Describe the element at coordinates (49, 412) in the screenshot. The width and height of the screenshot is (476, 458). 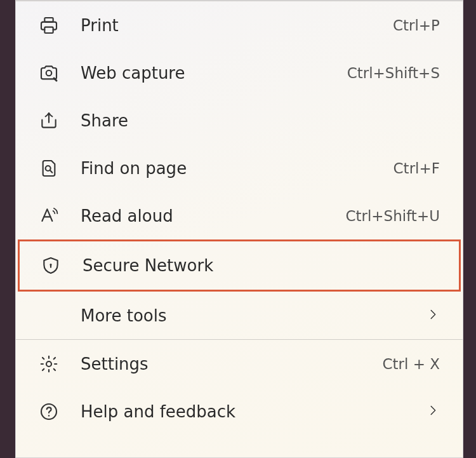
I see `help-icon` at that location.